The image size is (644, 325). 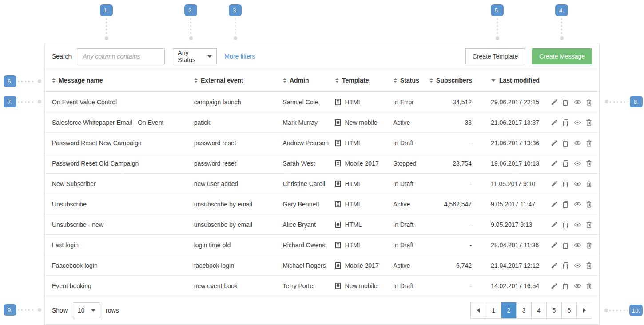 I want to click on cell-last-modified: 9.05.2017 11:47, so click(x=511, y=204).